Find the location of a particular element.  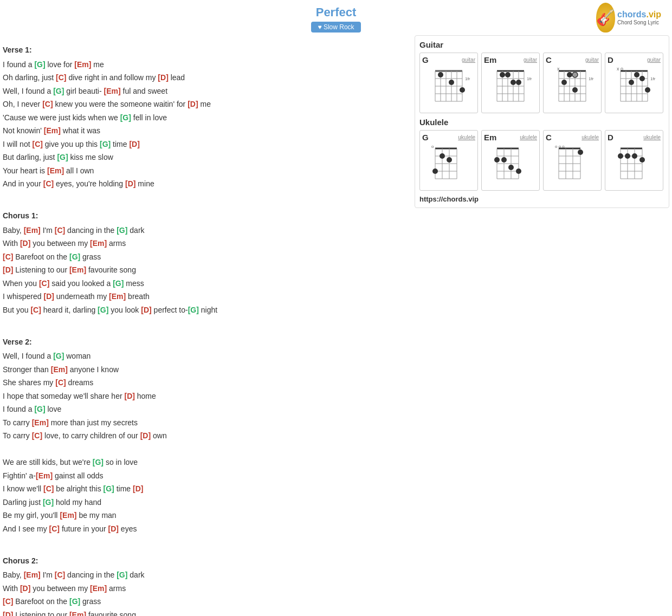

chords-sidebar: Guitar G guitar is located at coordinates (542, 121).